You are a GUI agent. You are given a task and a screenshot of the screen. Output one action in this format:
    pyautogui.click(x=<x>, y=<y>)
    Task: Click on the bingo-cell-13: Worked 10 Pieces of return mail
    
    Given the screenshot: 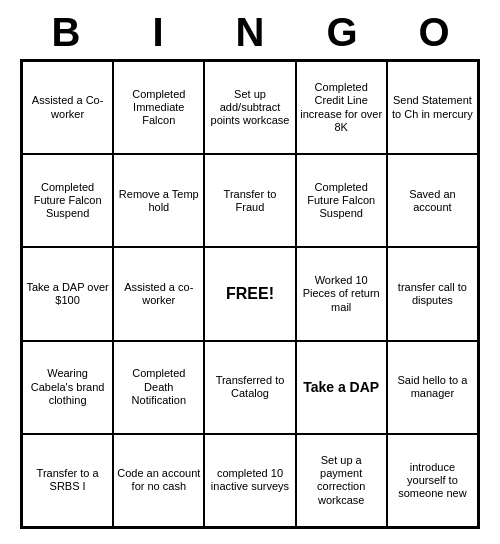 What is the action you would take?
    pyautogui.click(x=342, y=294)
    